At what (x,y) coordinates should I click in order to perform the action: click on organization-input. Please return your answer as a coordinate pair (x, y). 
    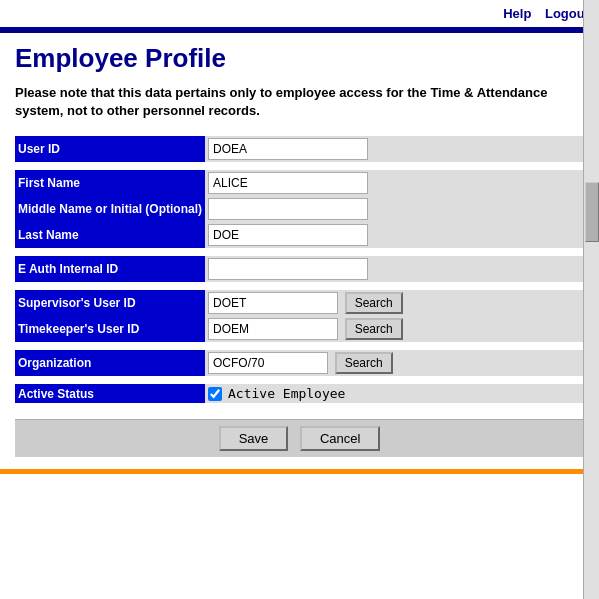
    Looking at the image, I should click on (268, 363).